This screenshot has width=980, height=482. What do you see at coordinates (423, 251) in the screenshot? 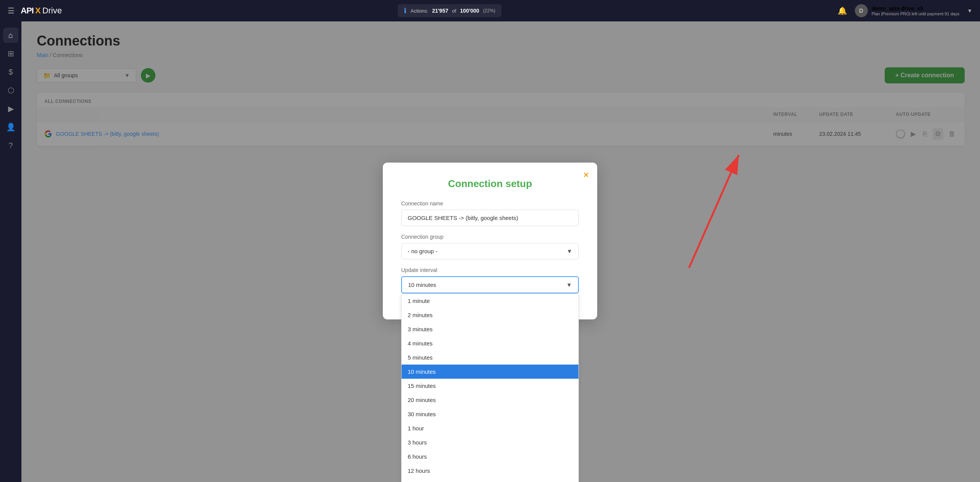
I see `connection-group-value: - no group -` at bounding box center [423, 251].